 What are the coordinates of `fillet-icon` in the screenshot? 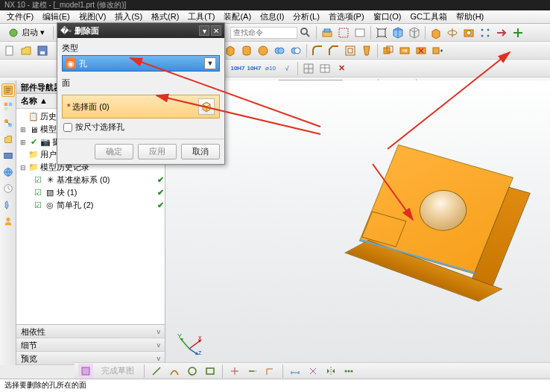 It's located at (317, 51).